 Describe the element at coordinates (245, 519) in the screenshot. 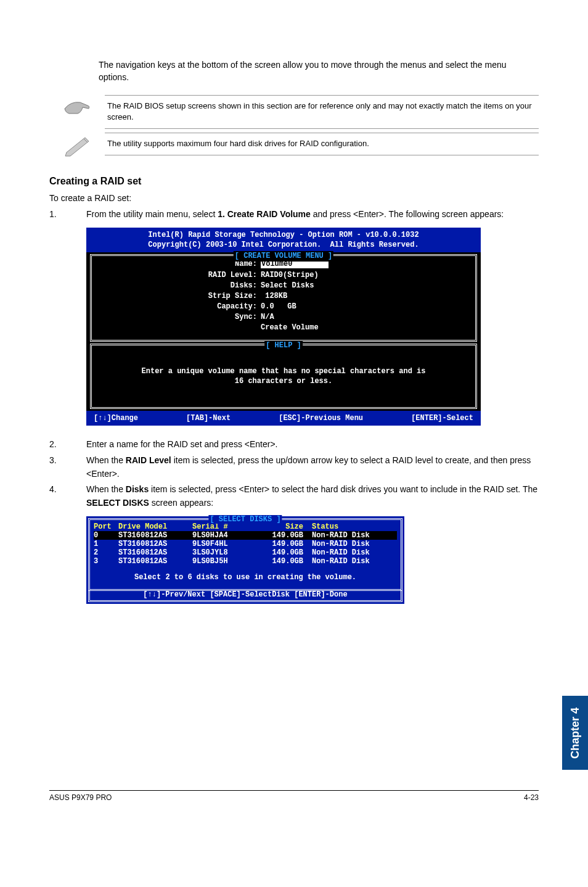

I see `frame-title-disks: [ SELECT DISKS ]` at that location.